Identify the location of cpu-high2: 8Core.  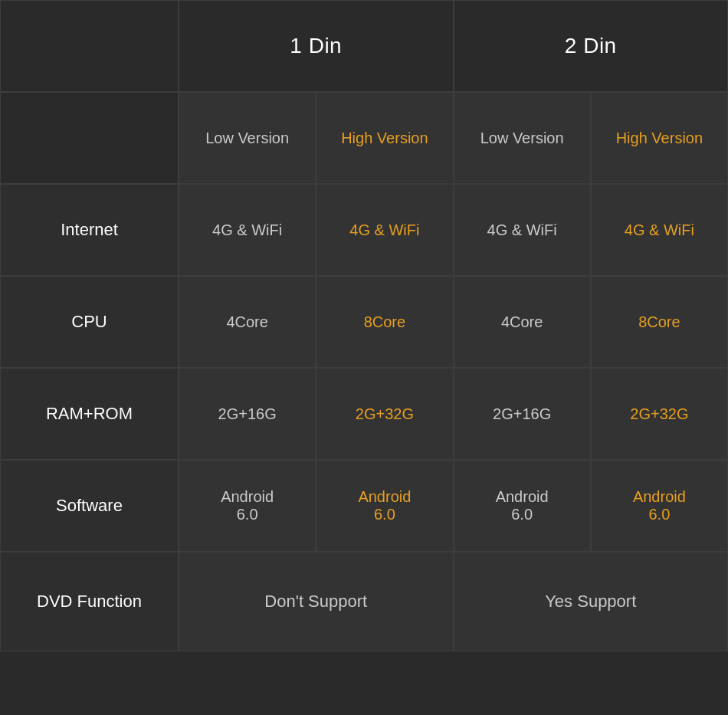
(659, 322).